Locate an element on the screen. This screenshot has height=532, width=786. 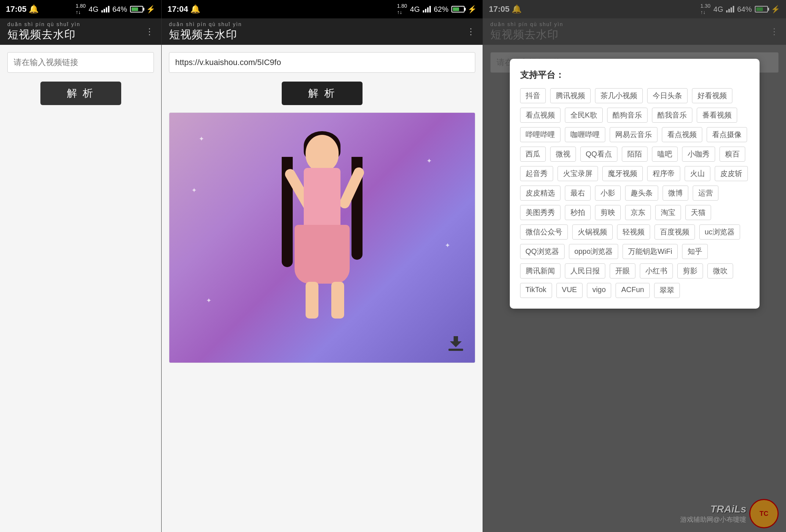
platform-tag: 起音秀 is located at coordinates (537, 173).